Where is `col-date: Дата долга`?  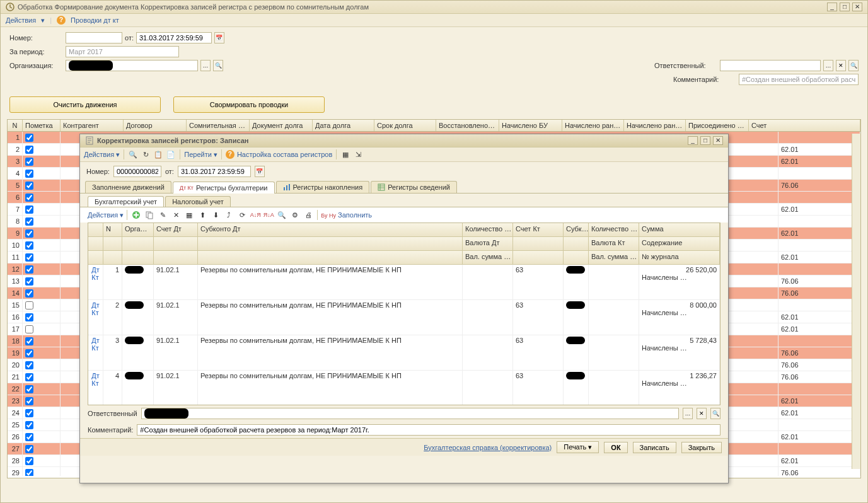
col-date: Дата долга is located at coordinates (344, 125).